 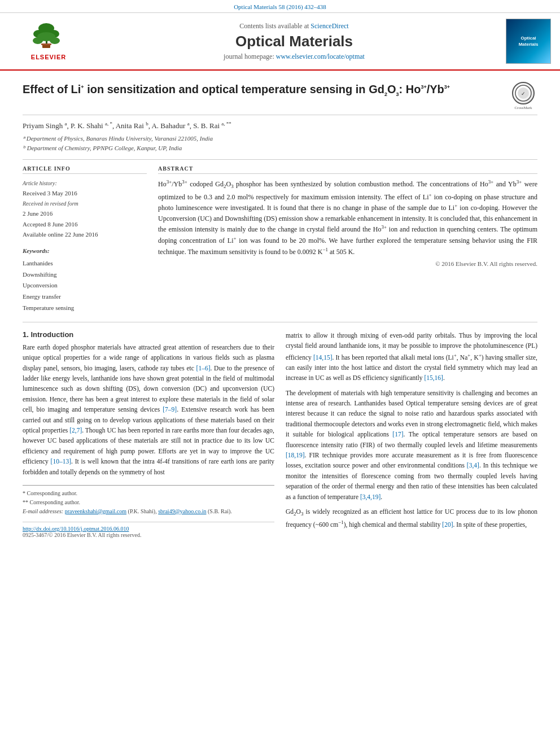 I want to click on affiliation-b: ᵇ Department of Chemistry, PPNPG College…, so click(x=280, y=148).